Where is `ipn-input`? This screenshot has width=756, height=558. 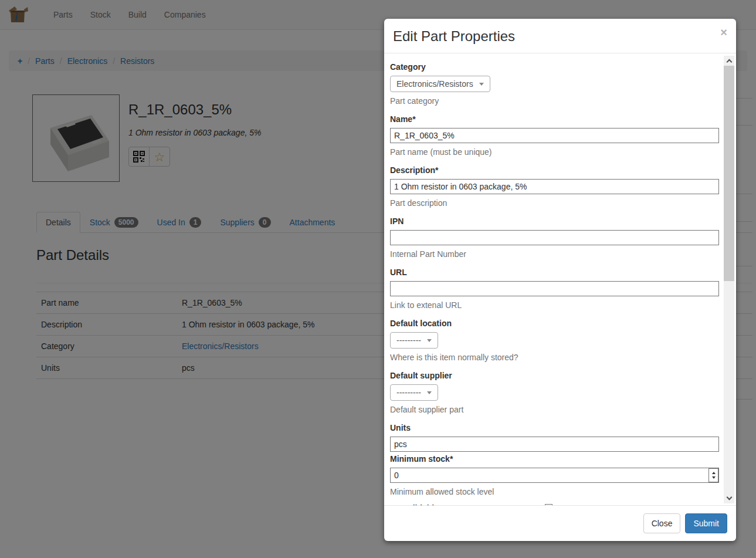 ipn-input is located at coordinates (555, 238).